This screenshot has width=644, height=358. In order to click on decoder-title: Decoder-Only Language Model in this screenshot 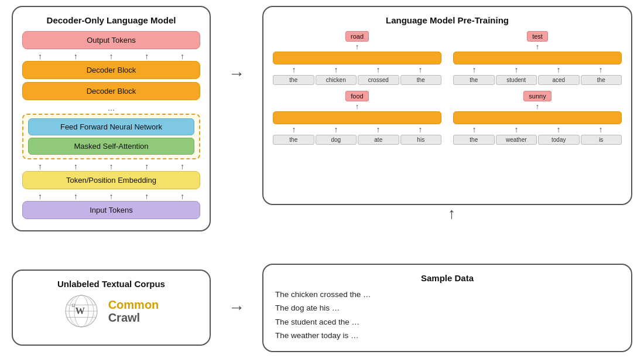, I will do `click(111, 20)`.